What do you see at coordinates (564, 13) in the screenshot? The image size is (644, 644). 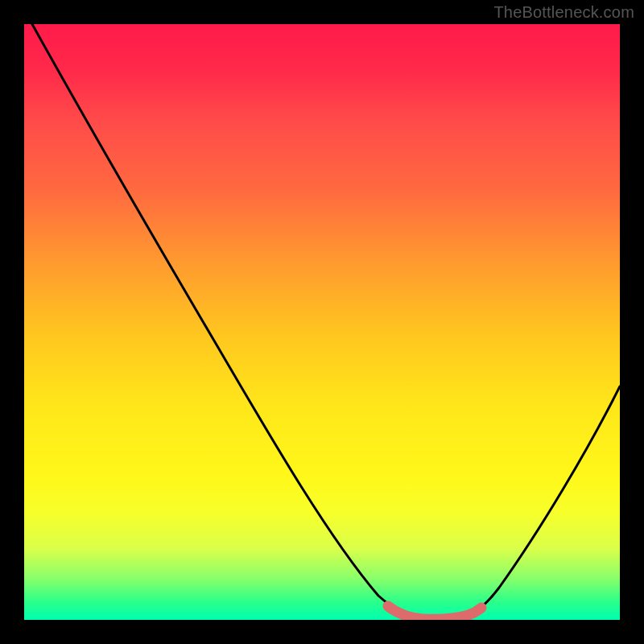 I see `watermark-text: TheBottleneck.com` at bounding box center [564, 13].